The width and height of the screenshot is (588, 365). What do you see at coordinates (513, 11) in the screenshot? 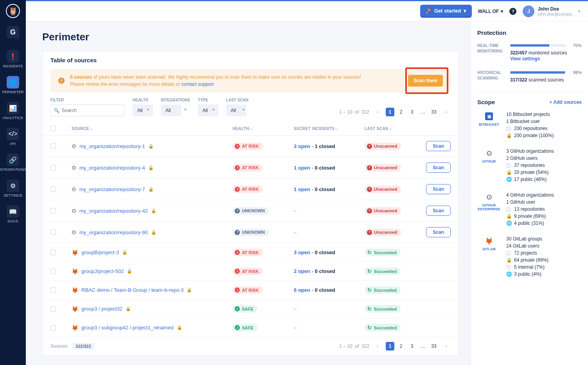
I see `help-button: ?` at bounding box center [513, 11].